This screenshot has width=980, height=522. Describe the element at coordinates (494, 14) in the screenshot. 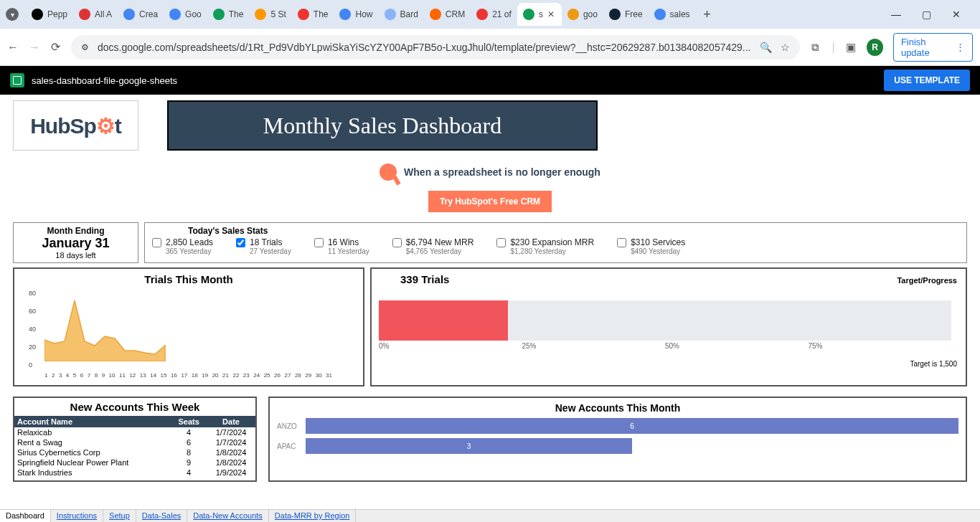

I see `browser-tab: 21 of` at that location.